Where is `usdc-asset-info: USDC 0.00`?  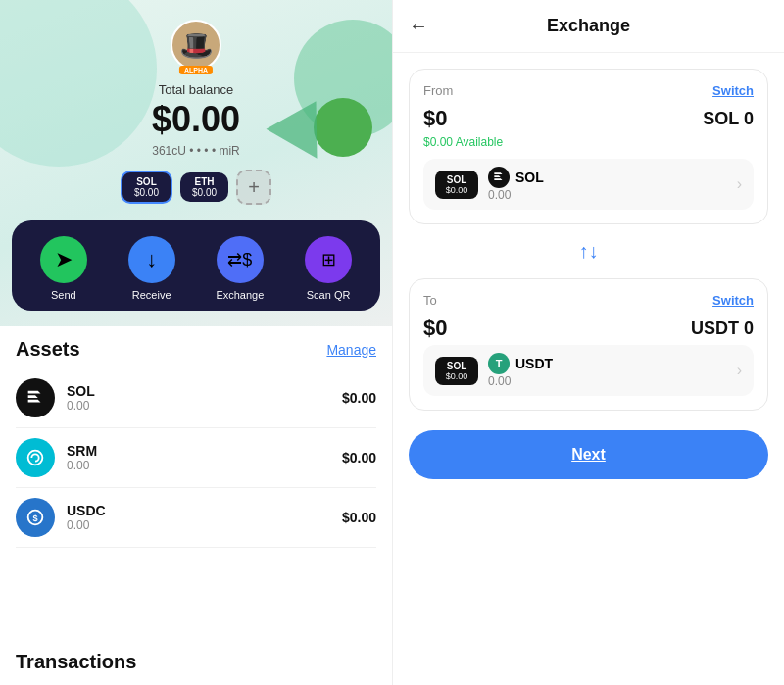
usdc-asset-info: USDC 0.00 is located at coordinates (204, 517).